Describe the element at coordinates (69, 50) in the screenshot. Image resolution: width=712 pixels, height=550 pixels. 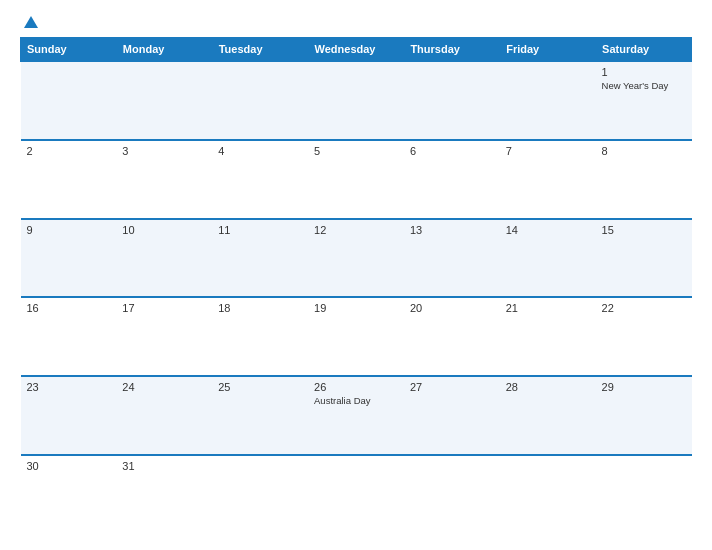
I see `day-header-sunday: Sunday` at that location.